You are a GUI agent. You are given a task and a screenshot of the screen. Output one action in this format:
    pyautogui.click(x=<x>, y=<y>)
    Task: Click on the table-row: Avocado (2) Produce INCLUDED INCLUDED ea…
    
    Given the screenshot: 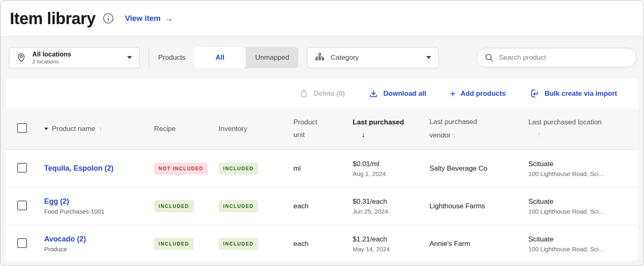 What is the action you would take?
    pyautogui.click(x=322, y=243)
    